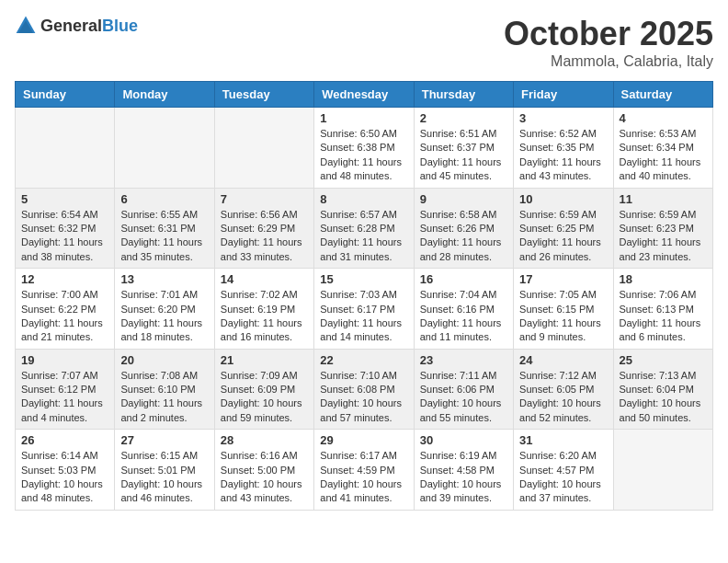 The width and height of the screenshot is (728, 563). Describe the element at coordinates (364, 95) in the screenshot. I see `calendar-header: SundayMondayTuesdayWednesdayThursdayFrid…` at that location.